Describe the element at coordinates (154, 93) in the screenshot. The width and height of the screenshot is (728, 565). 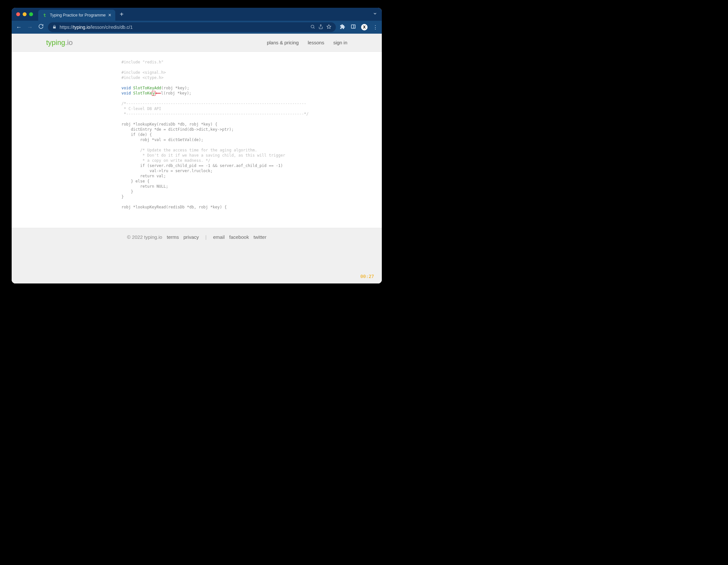
I see `typing-cursor: y` at that location.